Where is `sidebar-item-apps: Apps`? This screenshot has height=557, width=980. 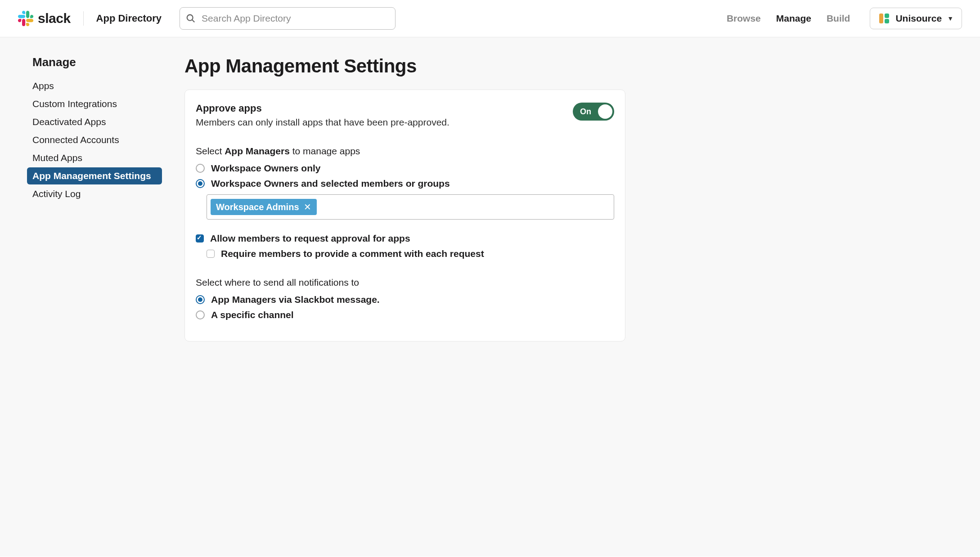
sidebar-item-apps: Apps is located at coordinates (94, 86).